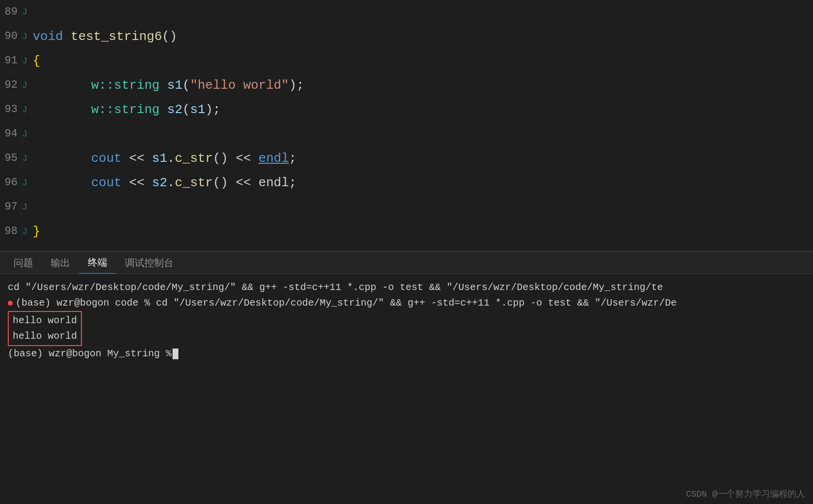  What do you see at coordinates (116, 37) in the screenshot?
I see `function-name: test_string6` at bounding box center [116, 37].